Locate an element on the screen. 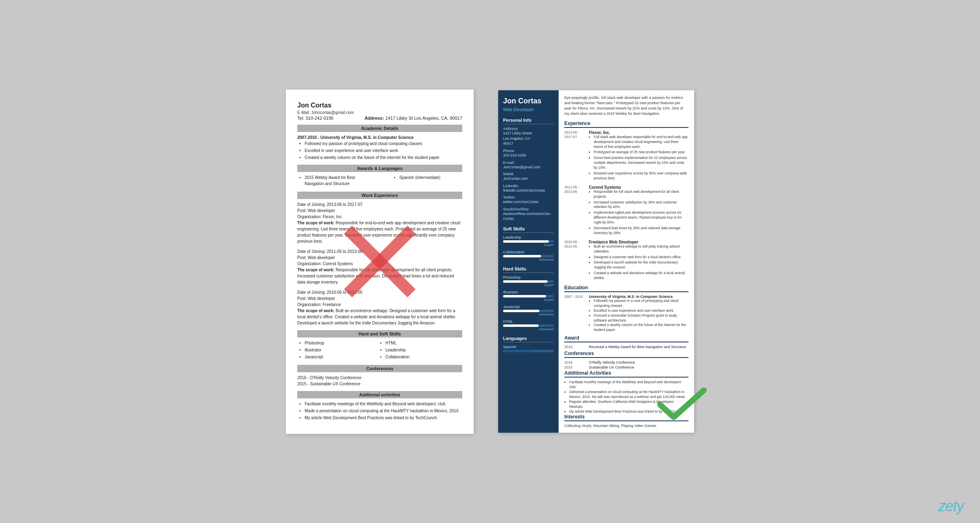 The height and width of the screenshot is (523, 980). resume-right: Jon Cortas Web Developer Personal Info A… is located at coordinates (596, 262).